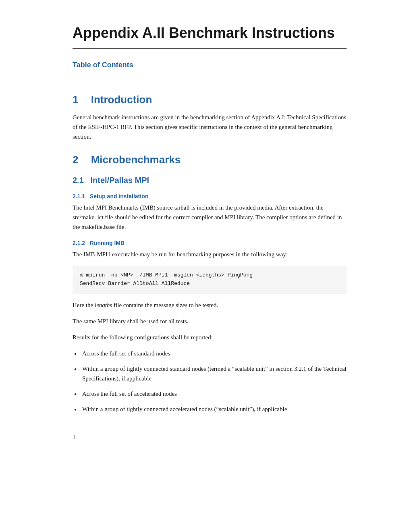 This screenshot has height=532, width=411. I want to click on lengths-text: Here the lengths file contains the messa…, so click(210, 305).